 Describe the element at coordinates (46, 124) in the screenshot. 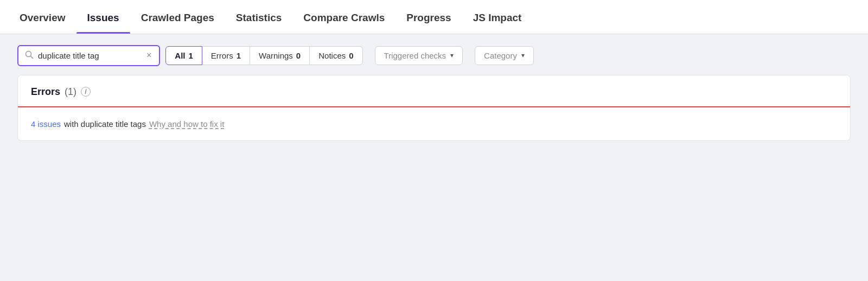

I see `issue-count-link: 4 issues` at that location.